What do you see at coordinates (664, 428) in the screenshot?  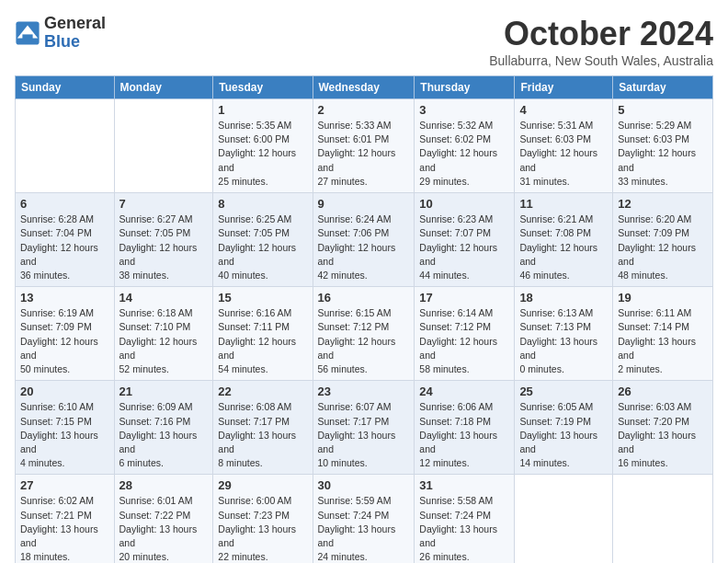 I see `day-cell: 26 Sunrise: 6:03 AMSunset: 7:20 PMDaylig…` at bounding box center [664, 428].